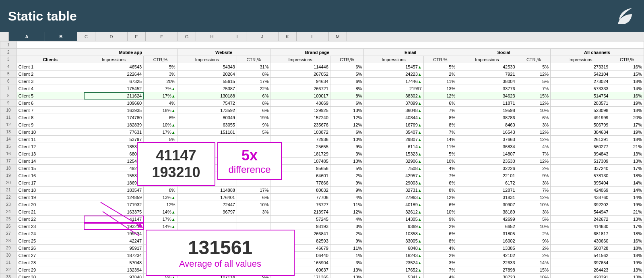 This screenshot has height=278, width=644. What do you see at coordinates (627, 60) in the screenshot?
I see `sub-all-ctr: CTR,%` at bounding box center [627, 60].